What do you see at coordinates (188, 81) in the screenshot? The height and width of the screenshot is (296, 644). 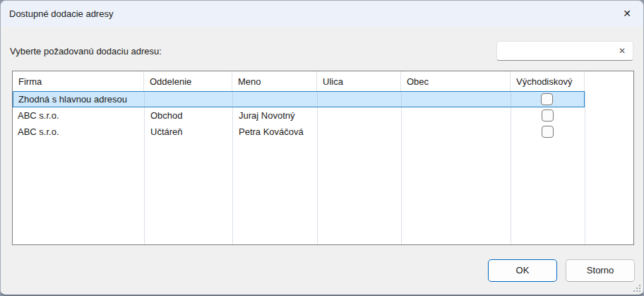 I see `column-header-oddelenie: Oddelenie` at bounding box center [188, 81].